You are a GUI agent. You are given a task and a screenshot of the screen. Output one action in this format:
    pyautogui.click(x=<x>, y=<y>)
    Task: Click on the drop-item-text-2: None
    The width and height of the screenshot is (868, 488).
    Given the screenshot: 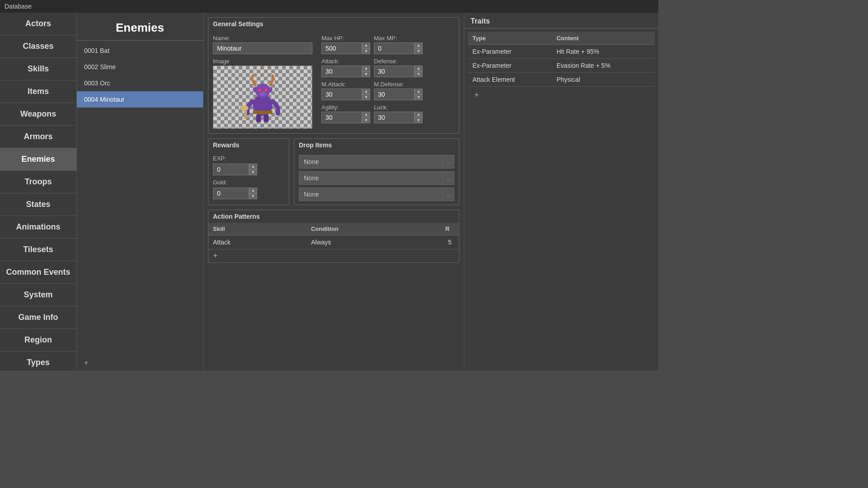 What is the action you would take?
    pyautogui.click(x=371, y=194)
    